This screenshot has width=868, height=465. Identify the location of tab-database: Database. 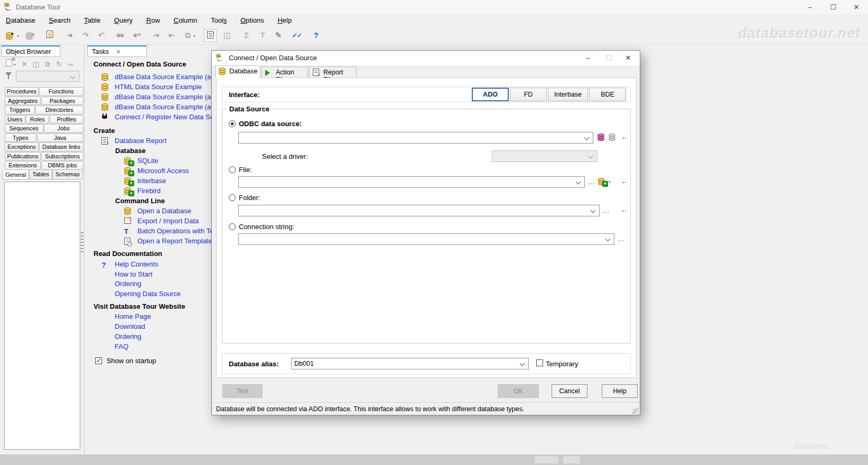
(238, 72).